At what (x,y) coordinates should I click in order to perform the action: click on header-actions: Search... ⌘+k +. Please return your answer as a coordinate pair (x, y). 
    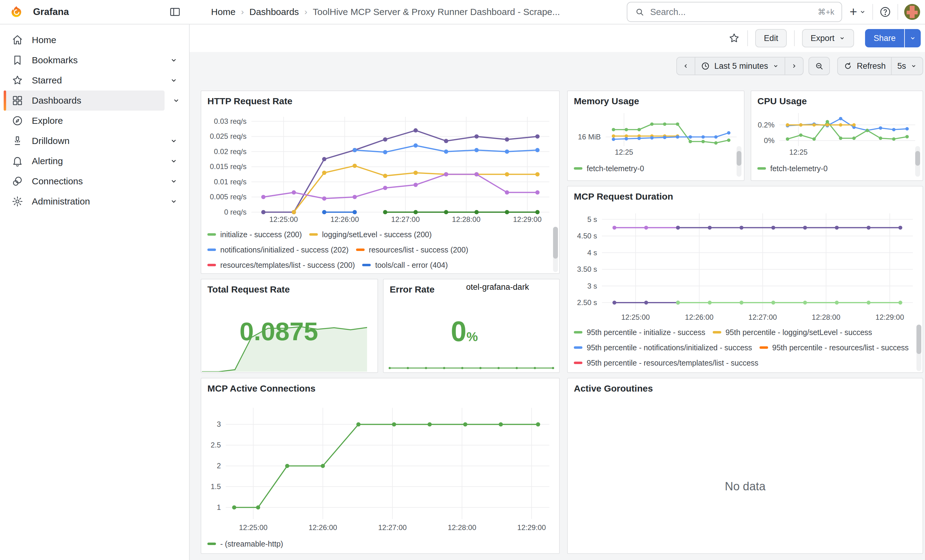
    Looking at the image, I should click on (776, 12).